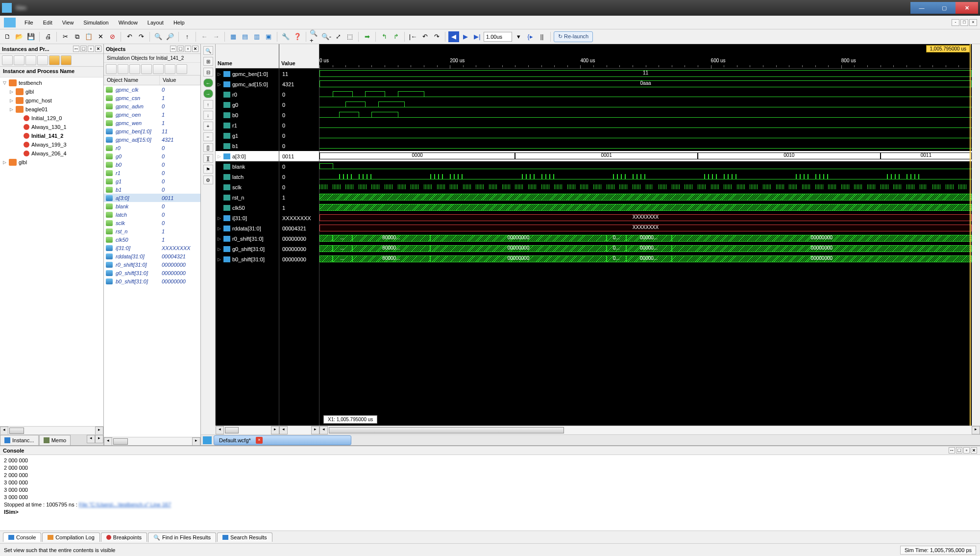 The height and width of the screenshot is (556, 980). Describe the element at coordinates (247, 56) in the screenshot. I see `wave-name-header: Name` at that location.